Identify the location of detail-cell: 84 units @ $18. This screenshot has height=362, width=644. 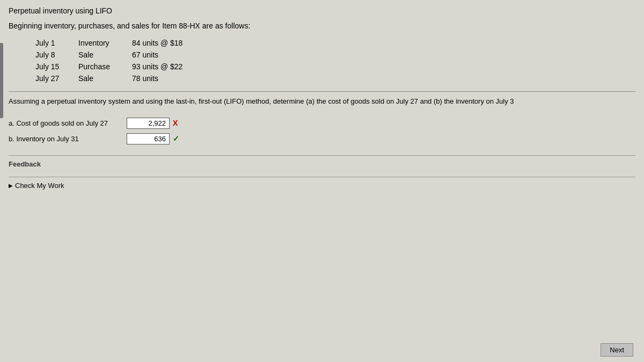
(157, 43).